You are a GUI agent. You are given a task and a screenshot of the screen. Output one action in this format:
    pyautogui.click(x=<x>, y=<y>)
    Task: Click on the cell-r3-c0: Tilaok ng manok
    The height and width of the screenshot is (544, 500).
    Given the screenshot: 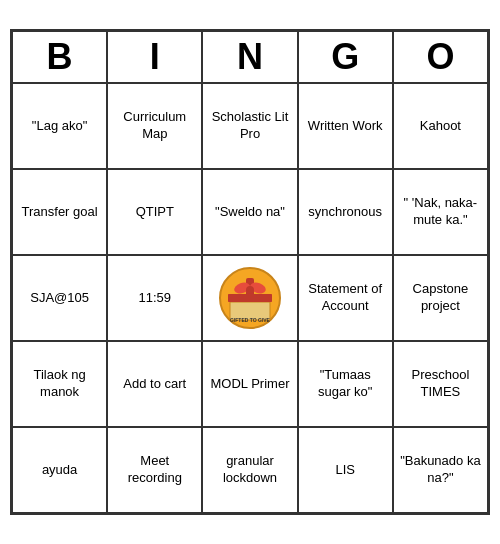 What is the action you would take?
    pyautogui.click(x=60, y=384)
    